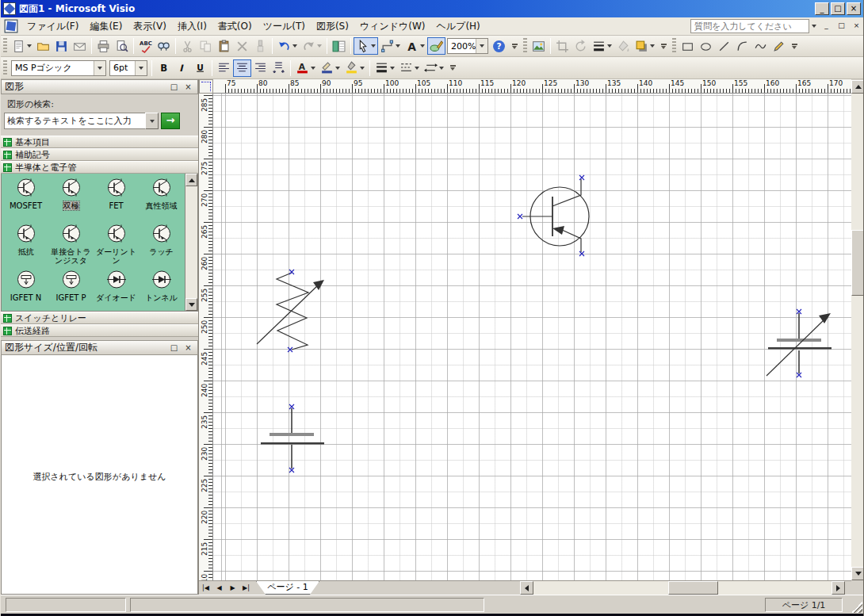 The width and height of the screenshot is (864, 616). What do you see at coordinates (235, 27) in the screenshot?
I see `menu-format: 書式(O)` at bounding box center [235, 27].